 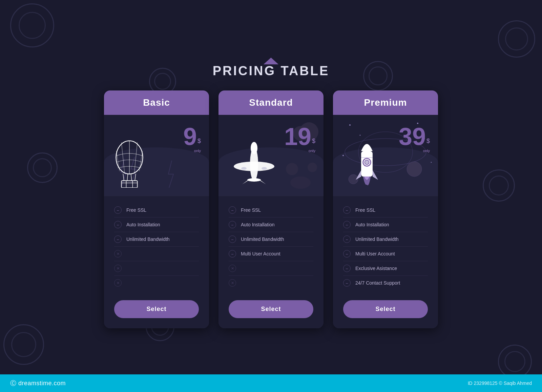 I want to click on standard-price-number: 19, so click(x=298, y=137).